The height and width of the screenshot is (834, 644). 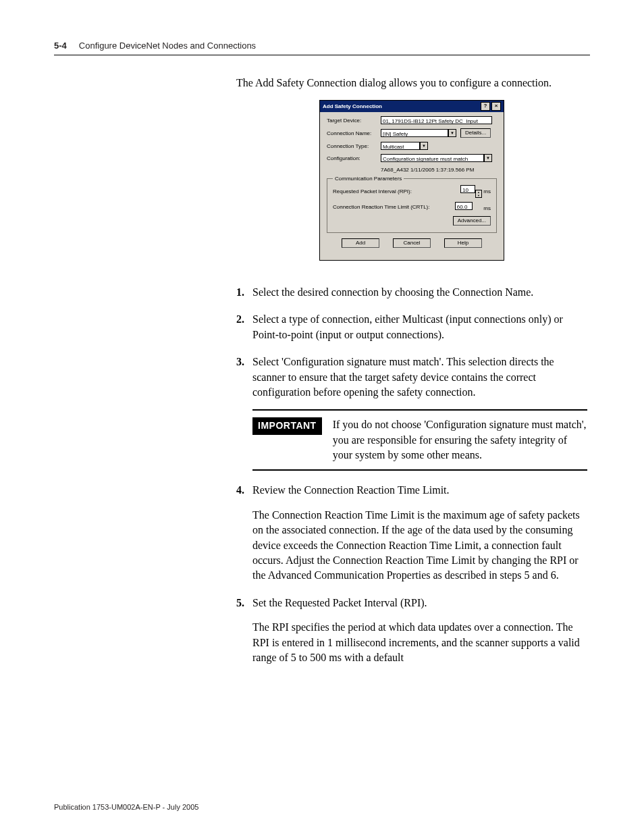 I want to click on step-5-text-b: The RPI specifies the period at which da…, so click(x=420, y=643).